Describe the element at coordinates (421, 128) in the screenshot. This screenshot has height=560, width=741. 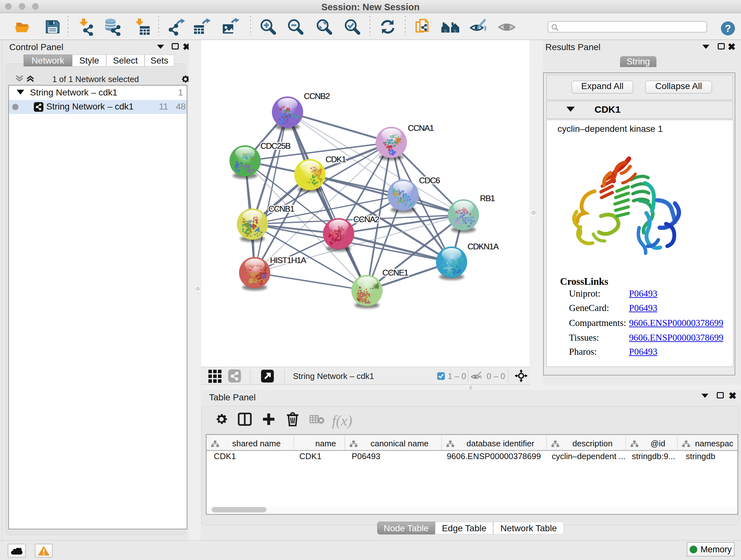
I see `svg-text: CCNA1` at that location.